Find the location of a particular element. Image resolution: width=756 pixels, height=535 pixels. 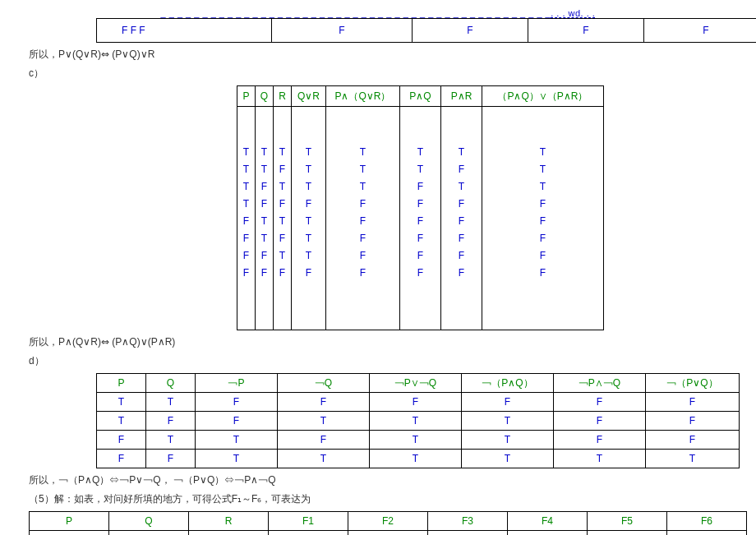

th: P∧Q is located at coordinates (421, 97).